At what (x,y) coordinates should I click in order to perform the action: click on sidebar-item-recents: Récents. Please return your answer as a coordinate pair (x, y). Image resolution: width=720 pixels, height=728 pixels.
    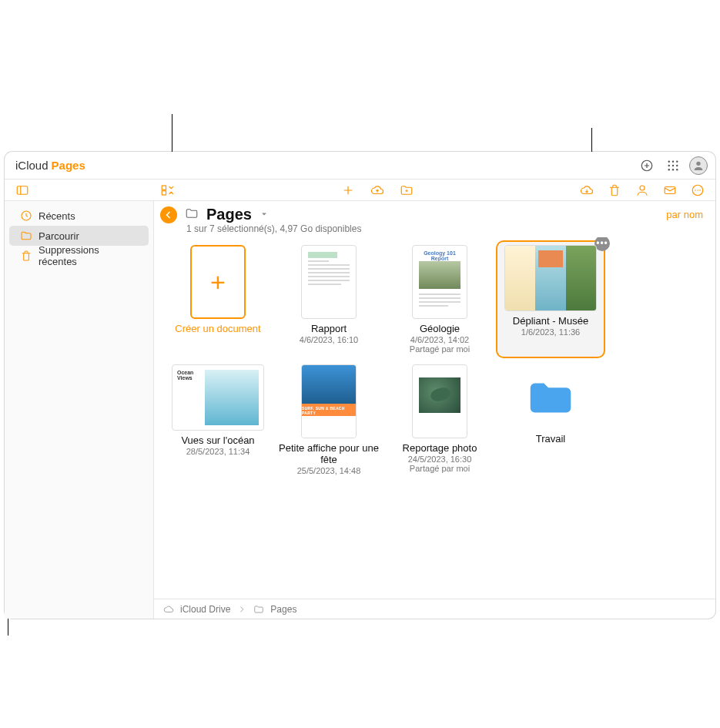
    Looking at the image, I should click on (79, 216).